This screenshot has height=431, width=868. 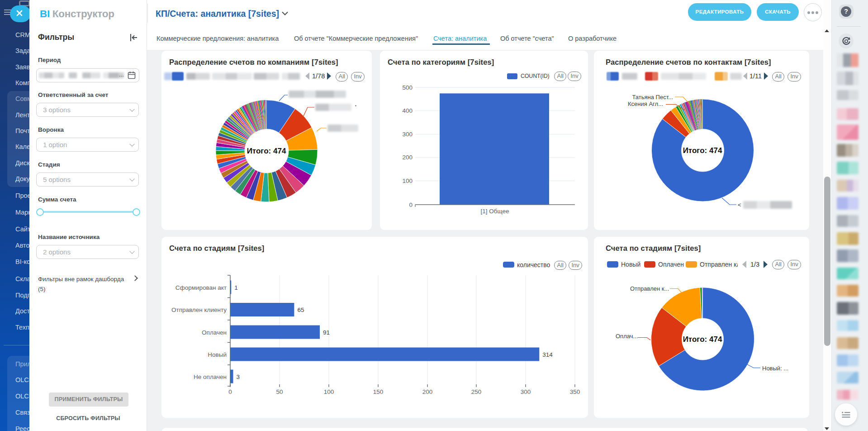 I want to click on svg-text: Оплачен, so click(x=214, y=332).